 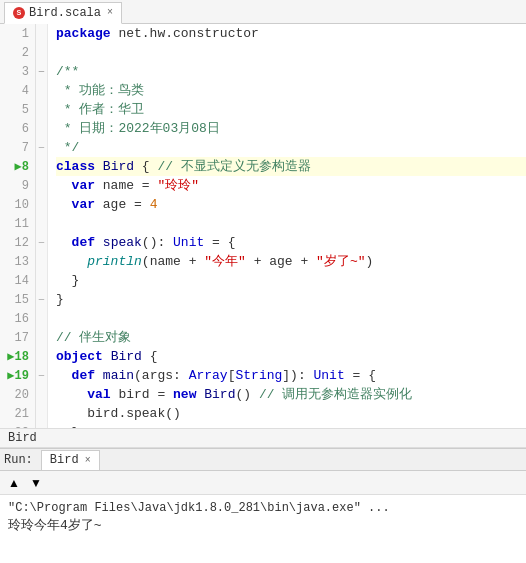 What do you see at coordinates (263, 460) in the screenshot?
I see `run-tabs: Run: Bird ×` at bounding box center [263, 460].